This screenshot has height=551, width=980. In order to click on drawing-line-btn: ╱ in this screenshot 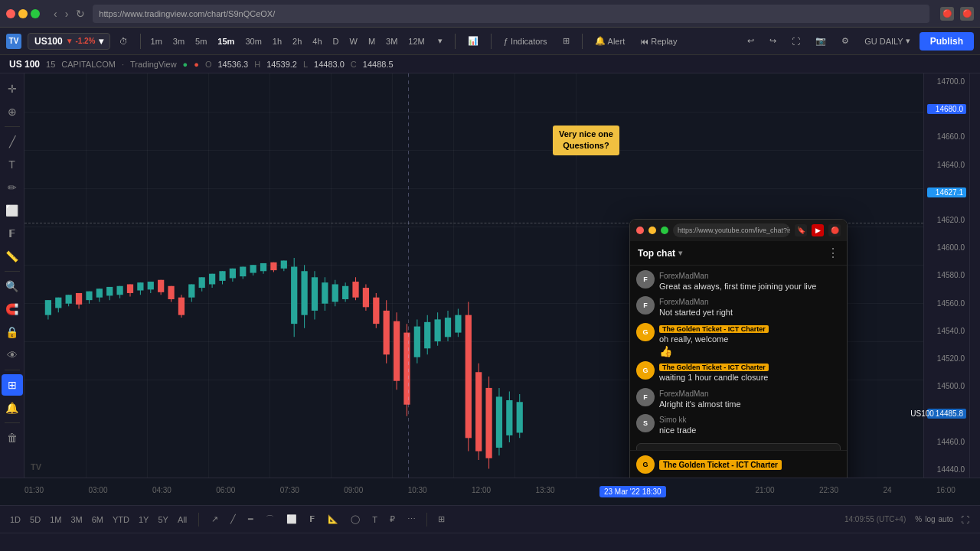, I will do `click(233, 519)`.